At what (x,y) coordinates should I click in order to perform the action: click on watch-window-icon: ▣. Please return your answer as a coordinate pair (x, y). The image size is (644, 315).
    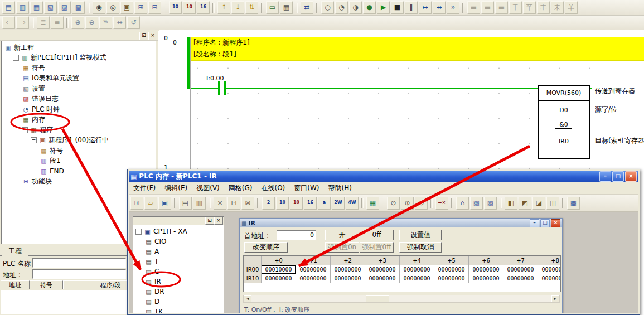
    Looking at the image, I should click on (127, 8).